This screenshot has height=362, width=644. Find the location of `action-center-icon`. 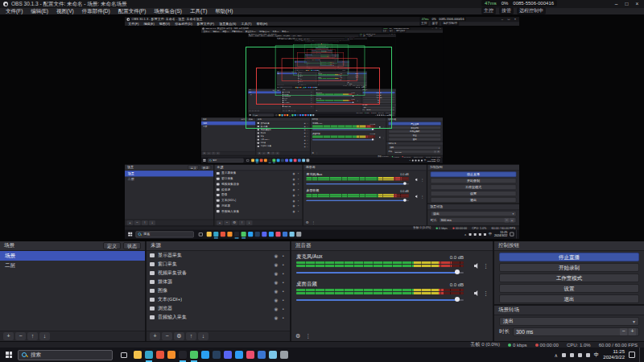

action-center-icon is located at coordinates (632, 355).